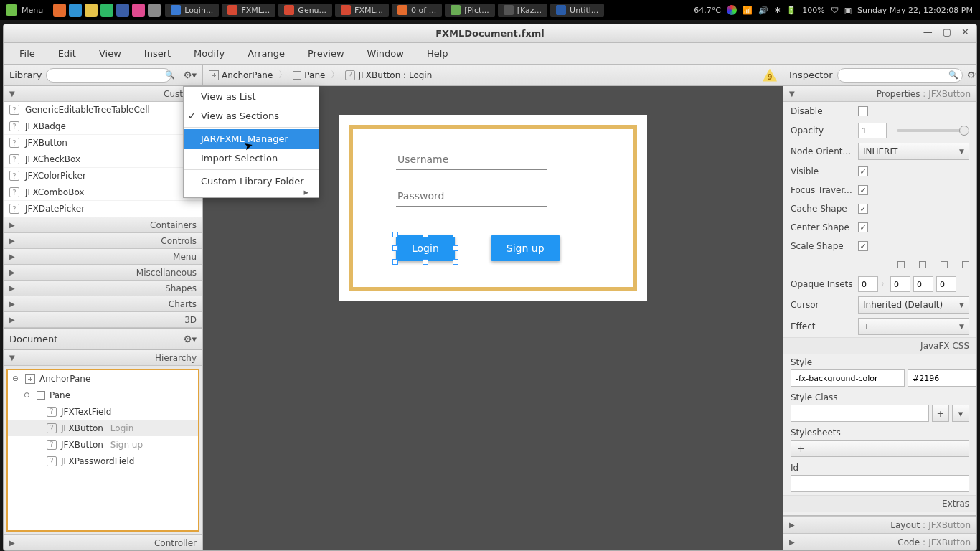 The height and width of the screenshot is (551, 980). I want to click on volume-icon: 🔊, so click(763, 10).